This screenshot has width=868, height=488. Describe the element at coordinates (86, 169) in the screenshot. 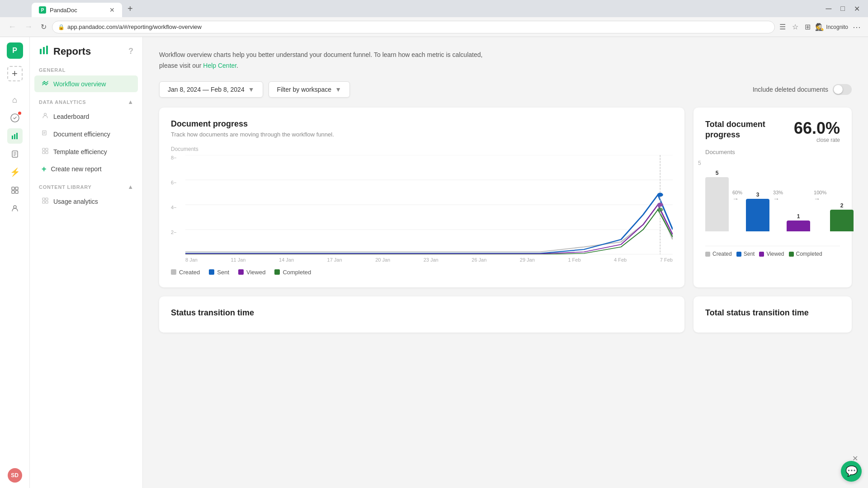

I see `sidebar-create-new-report: + Create new report` at that location.